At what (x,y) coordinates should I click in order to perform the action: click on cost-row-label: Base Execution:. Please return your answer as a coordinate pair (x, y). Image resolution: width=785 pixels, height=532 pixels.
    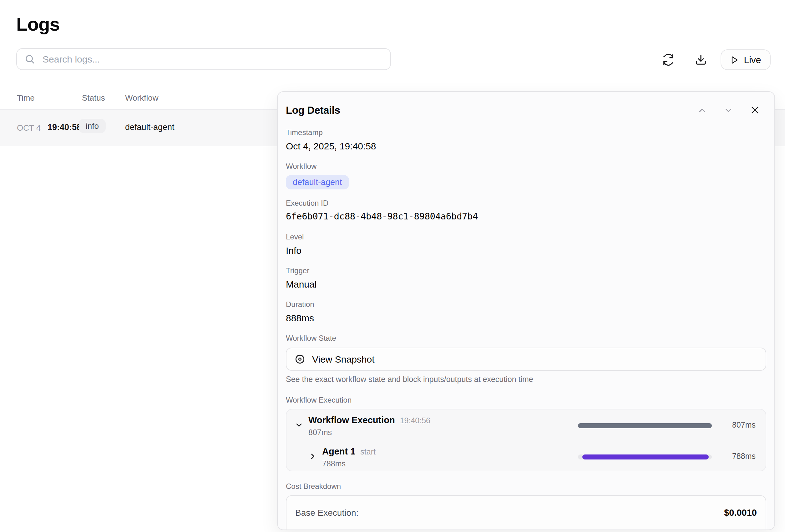
    Looking at the image, I should click on (327, 512).